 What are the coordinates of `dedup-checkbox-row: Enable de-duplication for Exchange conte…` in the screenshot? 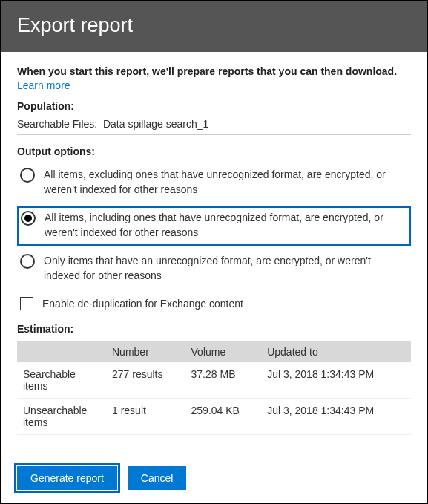 It's located at (215, 304).